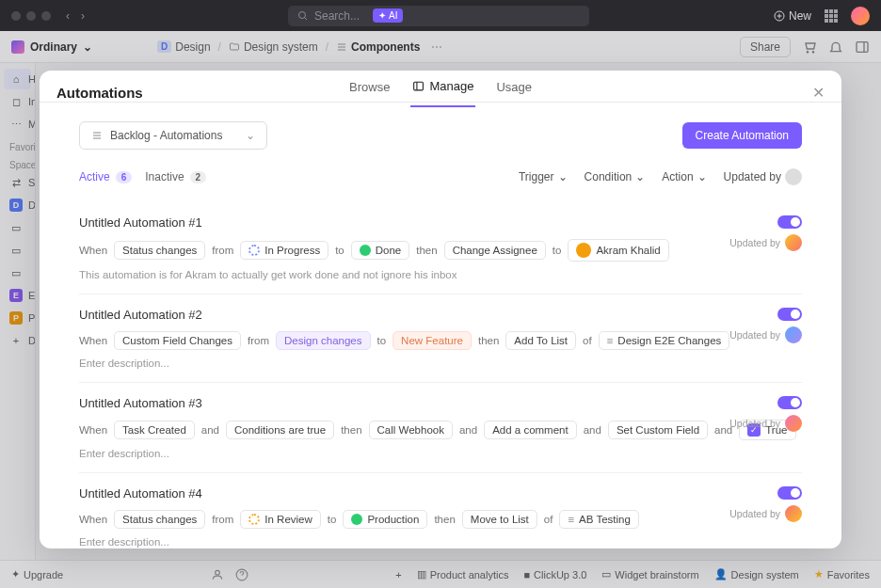 The image size is (881, 588). I want to click on rule-chip: New Feature, so click(432, 341).